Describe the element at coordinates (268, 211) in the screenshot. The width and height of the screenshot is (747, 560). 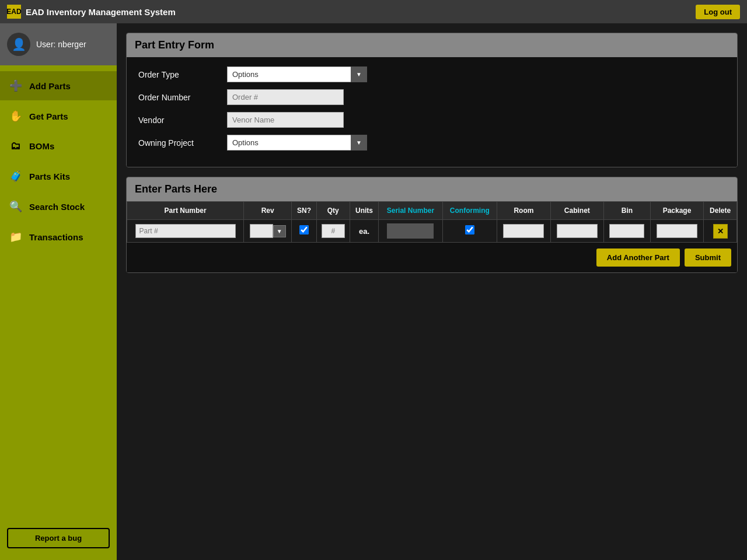
I see `col-rev: Rev` at that location.